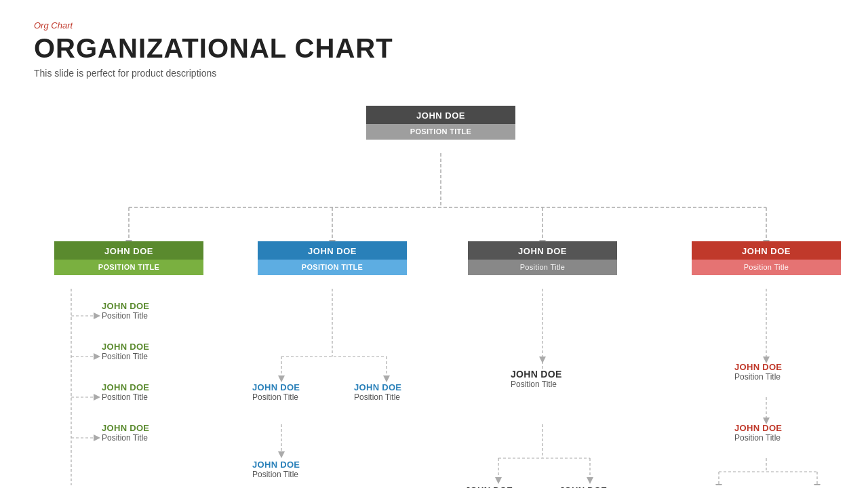  Describe the element at coordinates (125, 428) in the screenshot. I see `green-sub-4-name: JOHN DOE` at that location.